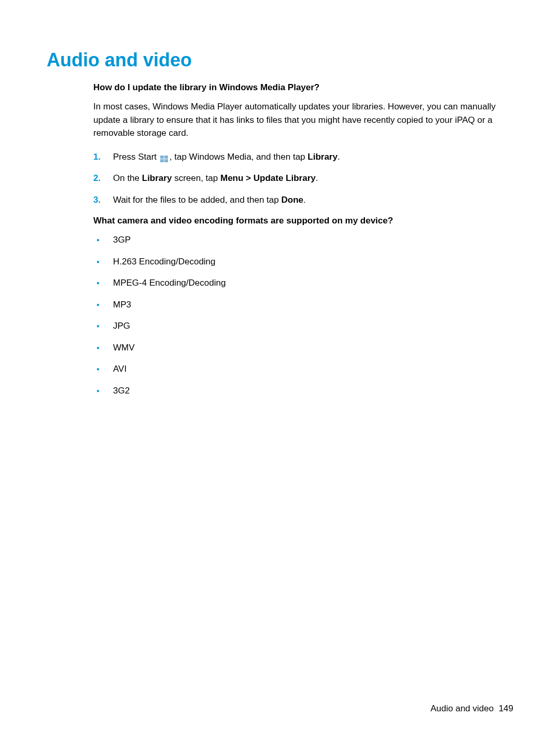 The image size is (560, 745). I want to click on step-2-bold1: Library, so click(157, 178).